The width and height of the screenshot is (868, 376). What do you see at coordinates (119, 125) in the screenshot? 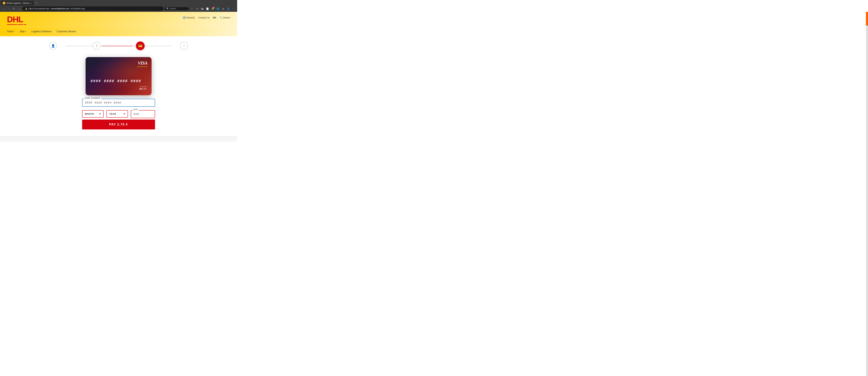
I see `pay-button: PAY 2,76 €` at bounding box center [119, 125].